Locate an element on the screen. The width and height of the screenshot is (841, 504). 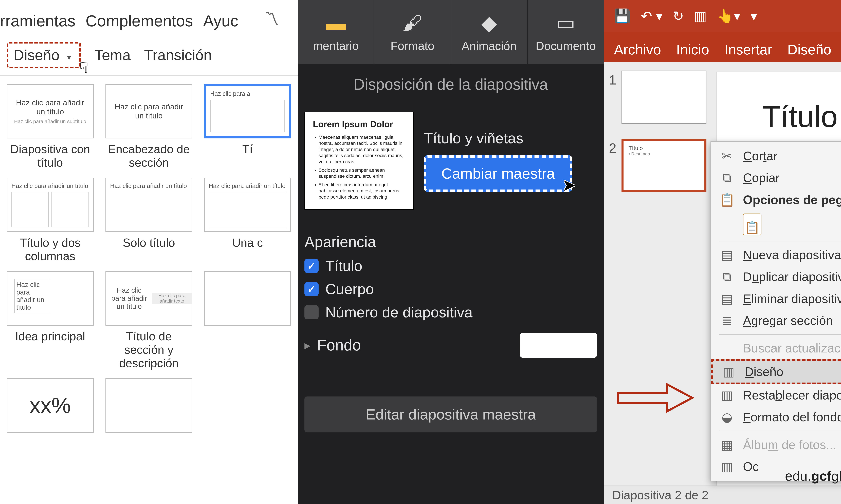
explore-icon: 〽 is located at coordinates (272, 19).